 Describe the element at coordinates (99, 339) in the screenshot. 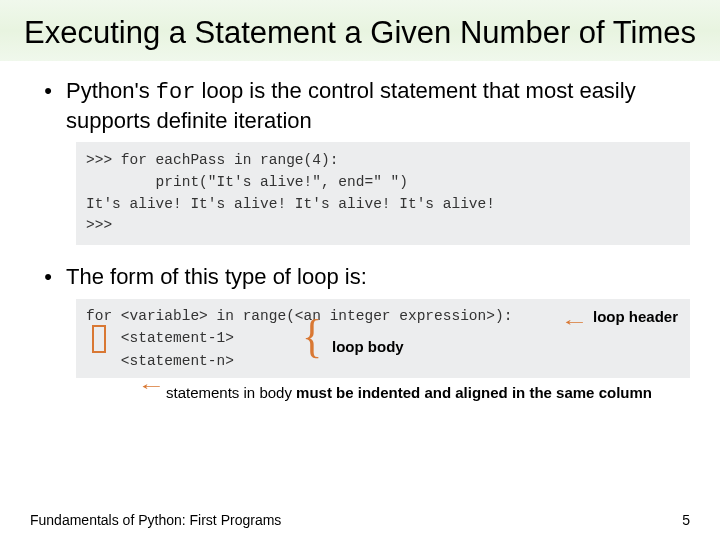

I see `indent-highlight-box` at that location.